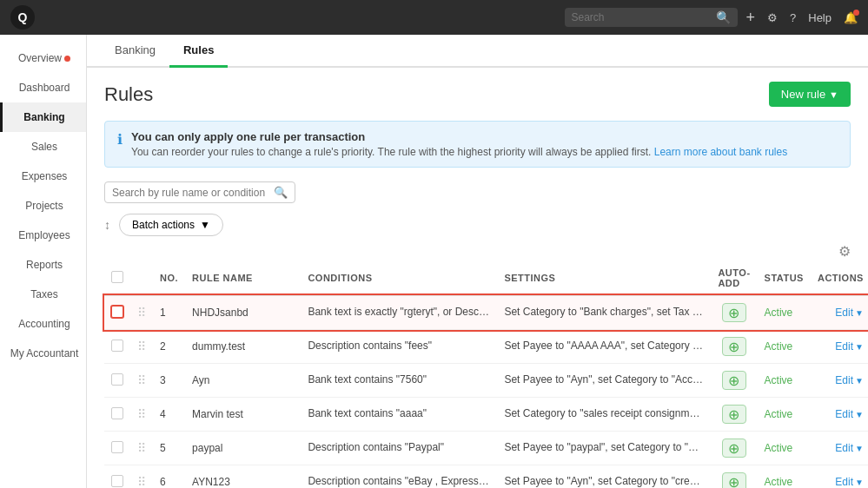 The height and width of the screenshot is (488, 868). I want to click on row-rule-name: paypal, so click(243, 448).